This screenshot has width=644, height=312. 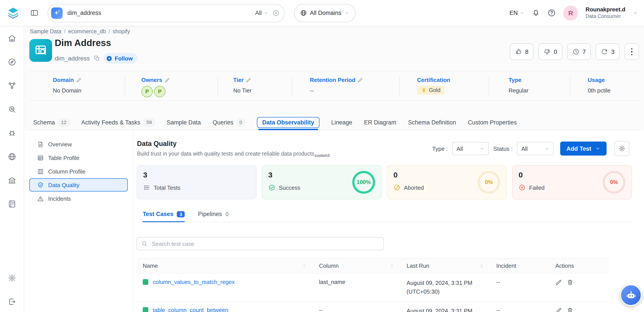 What do you see at coordinates (146, 188) in the screenshot?
I see `checklist-icon` at bounding box center [146, 188].